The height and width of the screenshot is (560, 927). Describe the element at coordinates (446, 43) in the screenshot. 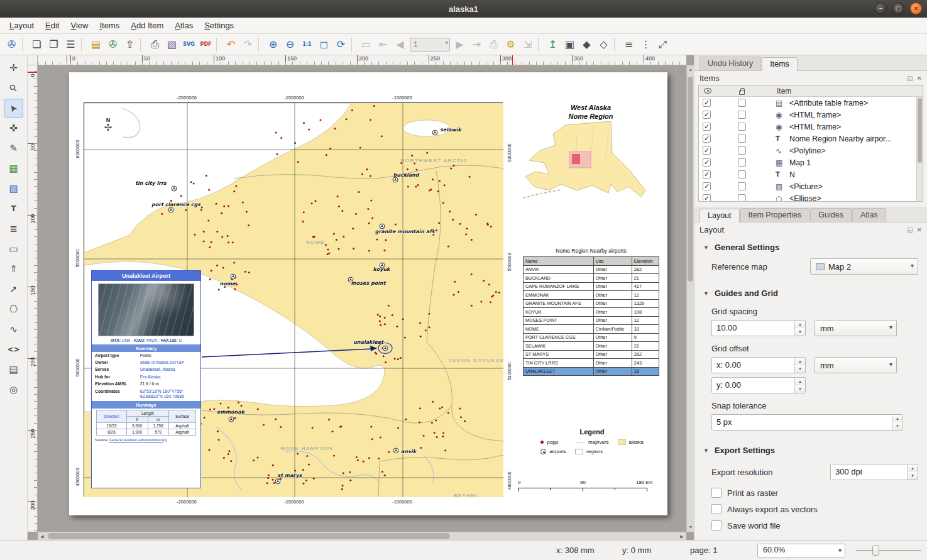

I see `atlas-page-spinner-icon: ▾` at that location.